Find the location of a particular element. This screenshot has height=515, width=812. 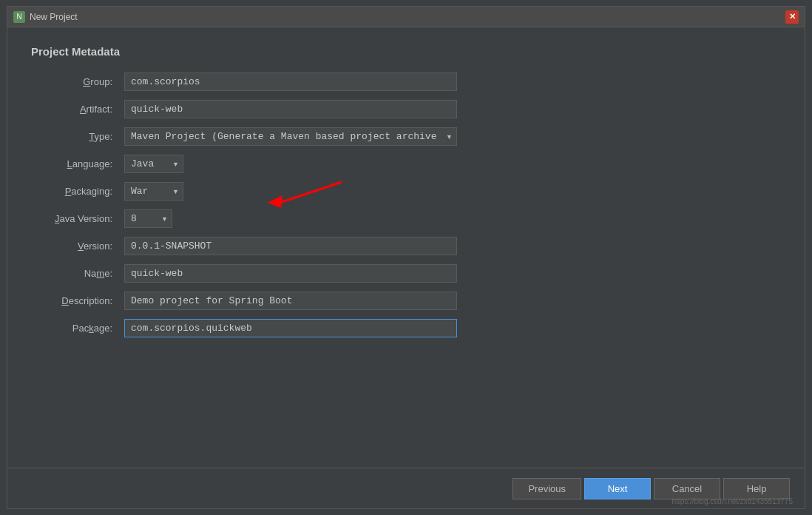

java-version-label: Java Version: is located at coordinates (72, 219).